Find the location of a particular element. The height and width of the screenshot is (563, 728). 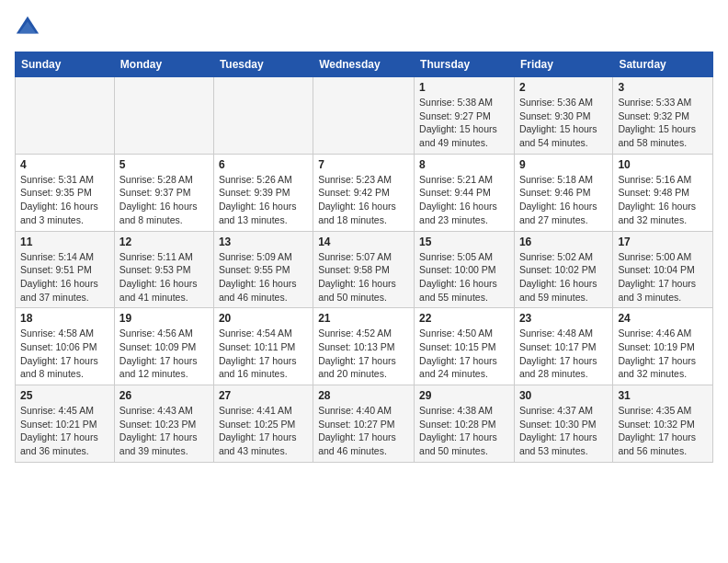

calendar-cell: 30Sunrise: 4:37 AM Sunset: 10:30 PM Dayl… is located at coordinates (563, 424).